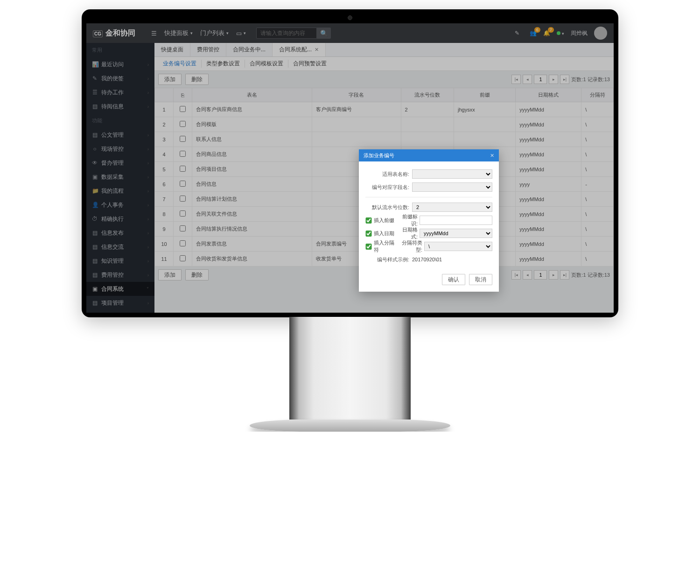  Describe the element at coordinates (215, 33) in the screenshot. I see `portal-list-menu: 门户列表▾` at that location.